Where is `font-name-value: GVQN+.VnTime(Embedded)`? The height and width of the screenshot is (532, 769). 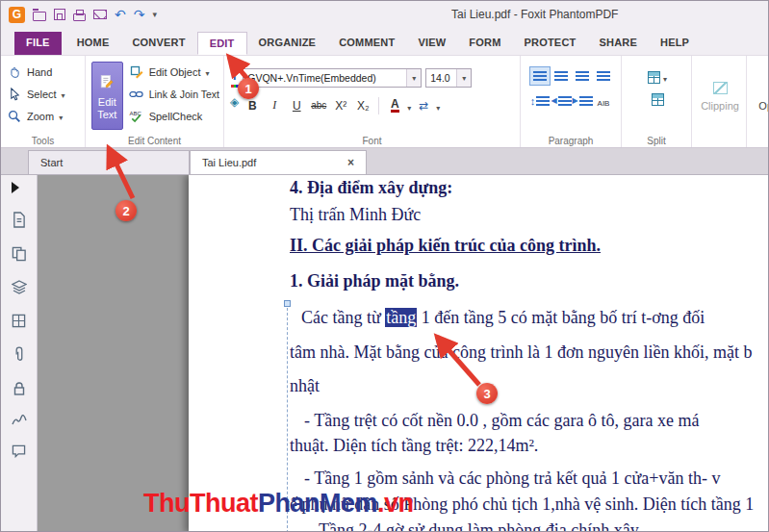
font-name-value: GVQN+.VnTime(Embedded) is located at coordinates (312, 78).